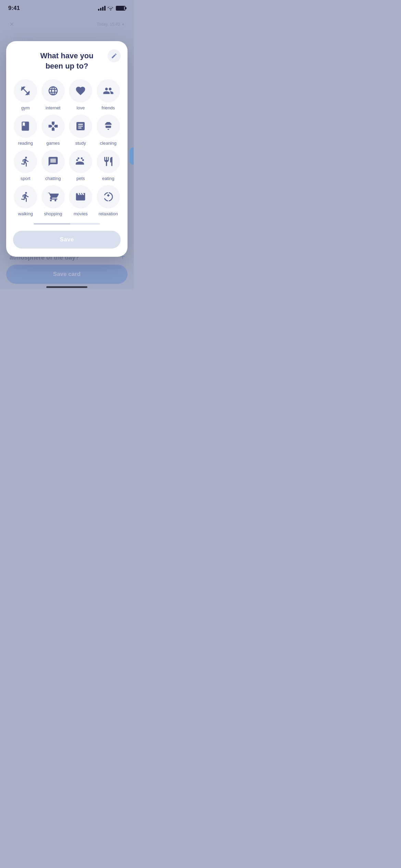 The image size is (401, 868). Describe the element at coordinates (81, 108) in the screenshot. I see `love-label: love` at that location.